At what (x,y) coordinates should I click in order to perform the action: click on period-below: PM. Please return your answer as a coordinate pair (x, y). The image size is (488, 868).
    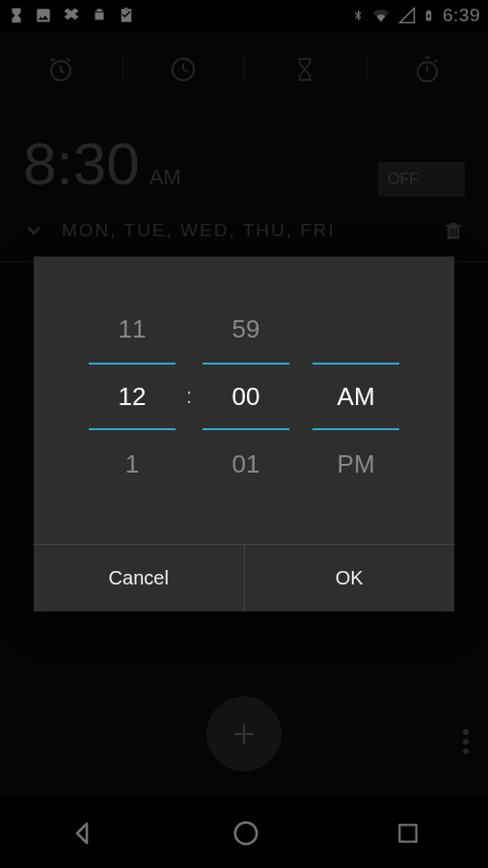
    Looking at the image, I should click on (357, 464).